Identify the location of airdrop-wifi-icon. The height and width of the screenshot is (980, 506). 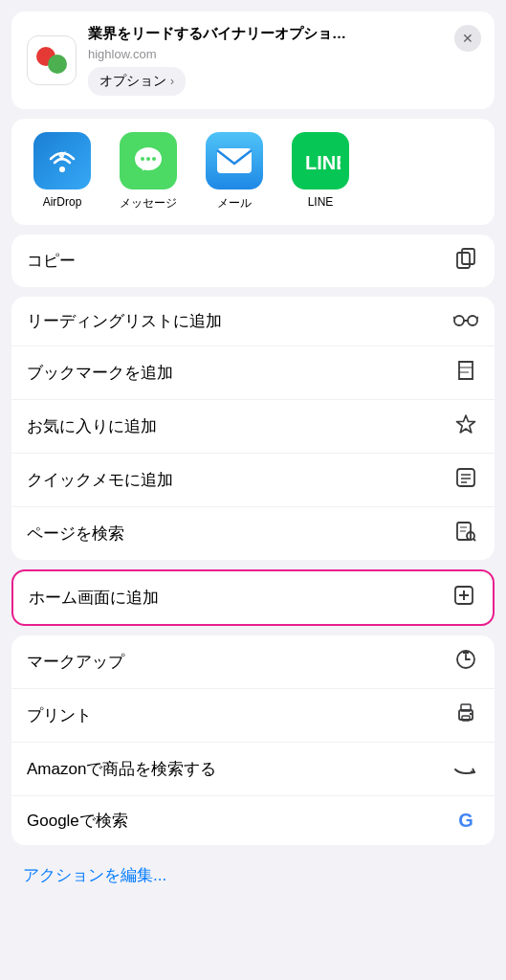
(62, 161).